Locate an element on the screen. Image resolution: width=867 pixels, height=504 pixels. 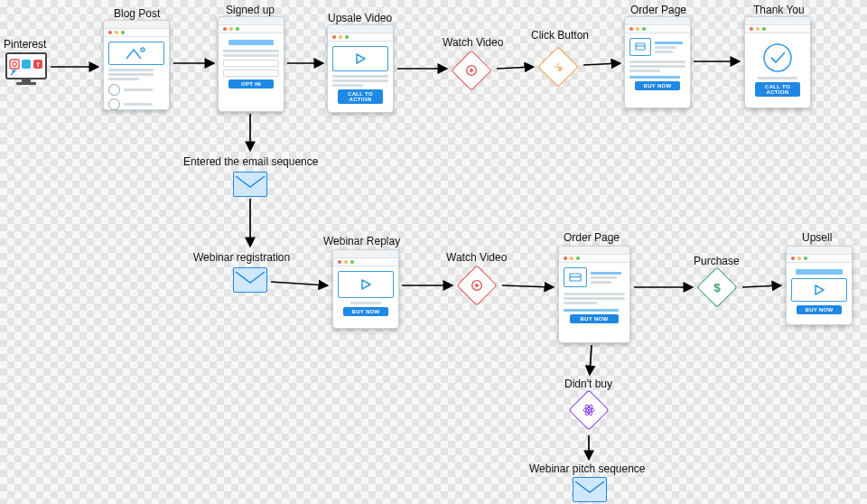
card-order-2: BUY NOW is located at coordinates (594, 294).